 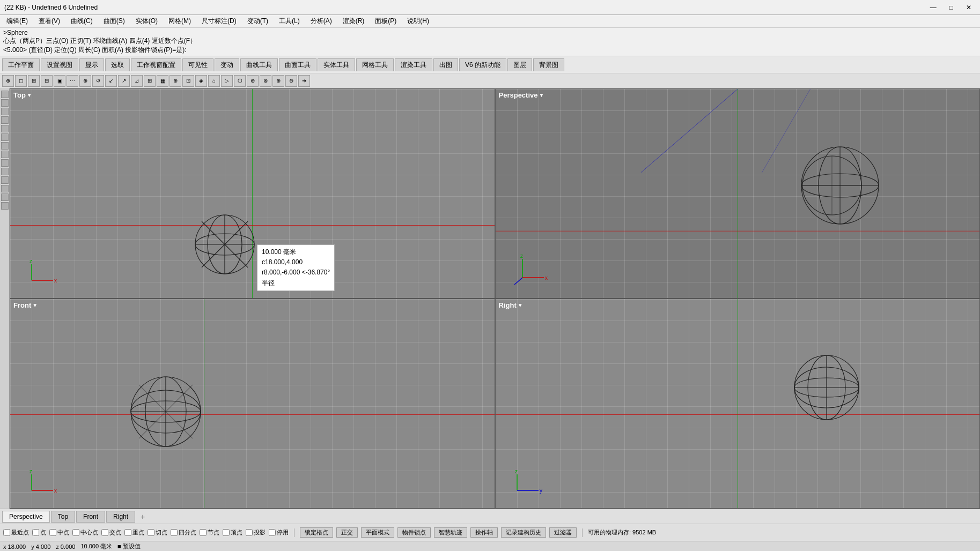 What do you see at coordinates (952, 8) in the screenshot?
I see `maximize-button: □` at bounding box center [952, 8].